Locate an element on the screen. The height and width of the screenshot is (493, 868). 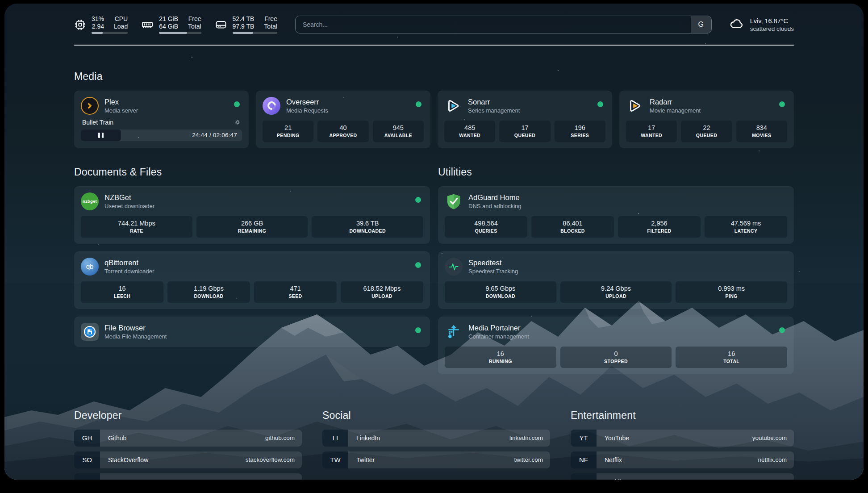
card-plex: Plex Media server Bullet Train is located at coordinates (162, 120).